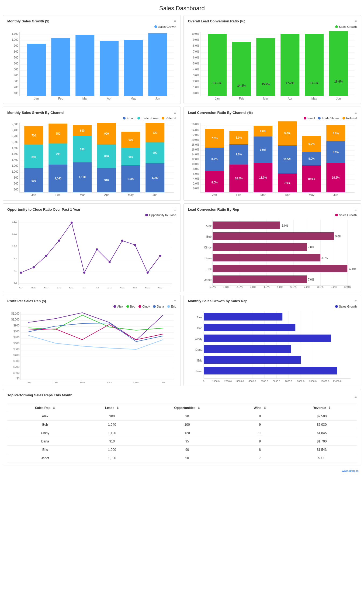 This screenshot has width=364, height=593. What do you see at coordinates (218, 301) in the screenshot?
I see `sales-by-rep-title: Monthly Sales Growth by Sales Rep` at bounding box center [218, 301].